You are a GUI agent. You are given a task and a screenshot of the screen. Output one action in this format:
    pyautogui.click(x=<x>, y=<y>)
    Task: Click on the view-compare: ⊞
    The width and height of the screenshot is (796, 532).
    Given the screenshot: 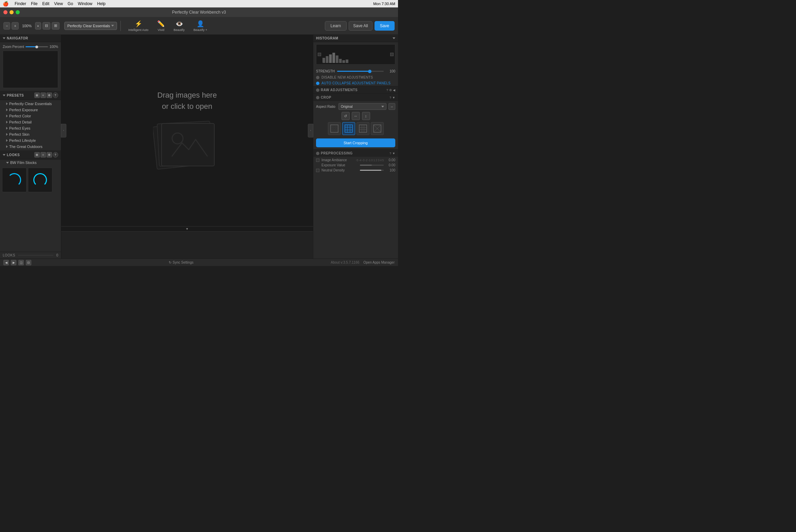 What is the action you would take?
    pyautogui.click(x=56, y=26)
    